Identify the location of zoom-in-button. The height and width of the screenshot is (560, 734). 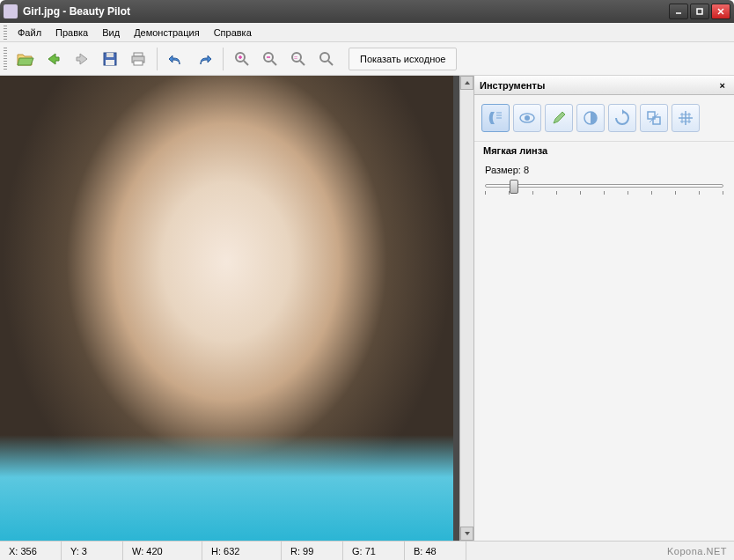
(242, 59).